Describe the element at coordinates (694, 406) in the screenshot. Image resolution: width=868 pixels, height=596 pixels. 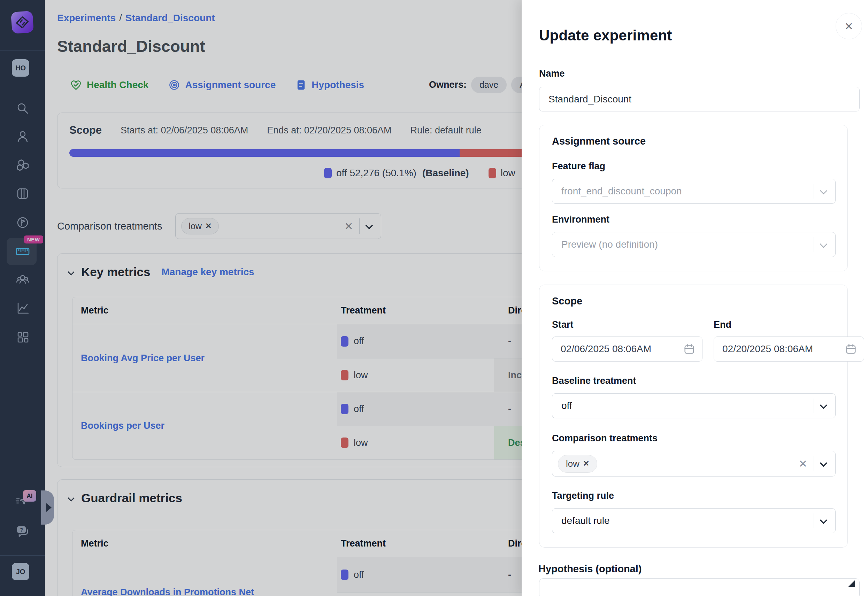
I see `baseline-treatment-select: off` at that location.